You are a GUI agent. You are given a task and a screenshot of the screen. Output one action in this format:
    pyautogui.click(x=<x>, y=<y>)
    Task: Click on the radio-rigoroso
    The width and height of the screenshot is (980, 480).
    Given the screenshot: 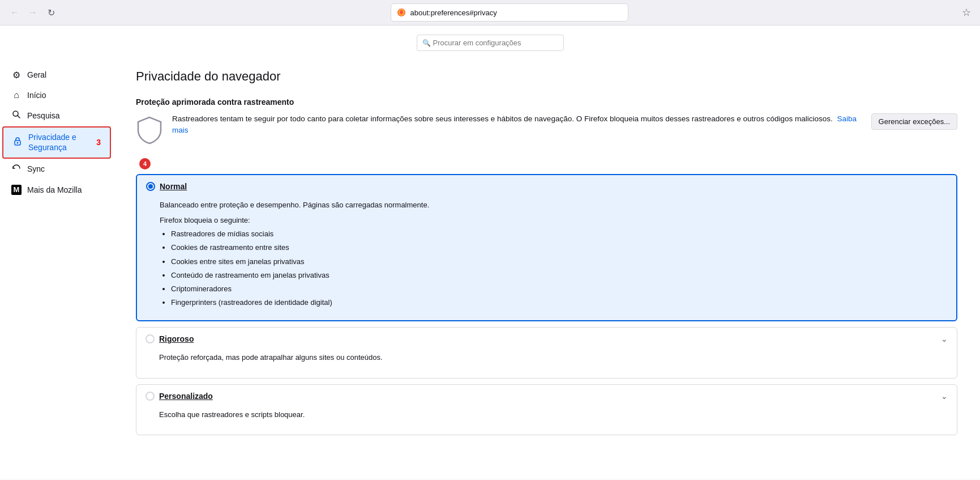 What is the action you would take?
    pyautogui.click(x=150, y=339)
    